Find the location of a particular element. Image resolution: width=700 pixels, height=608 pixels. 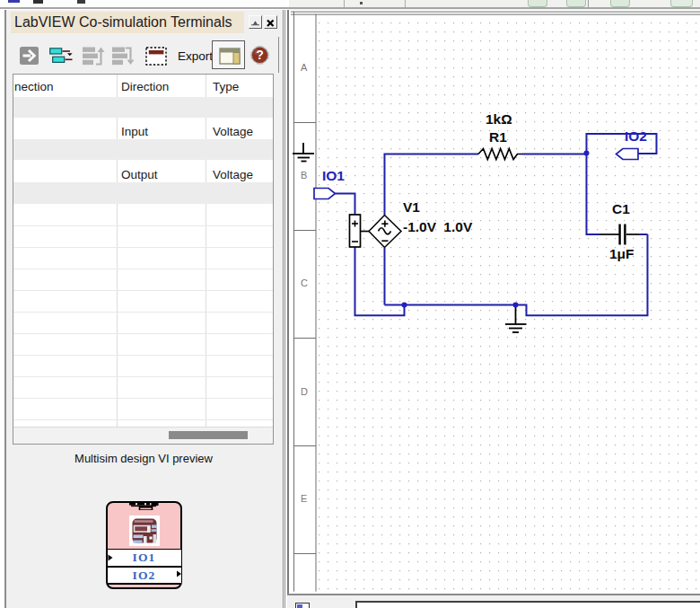

svg-text: IO1 is located at coordinates (334, 176).